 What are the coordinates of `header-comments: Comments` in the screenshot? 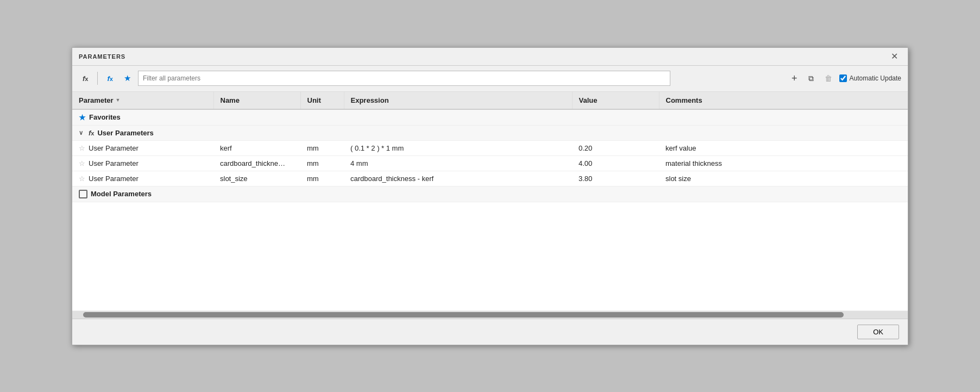 It's located at (783, 101).